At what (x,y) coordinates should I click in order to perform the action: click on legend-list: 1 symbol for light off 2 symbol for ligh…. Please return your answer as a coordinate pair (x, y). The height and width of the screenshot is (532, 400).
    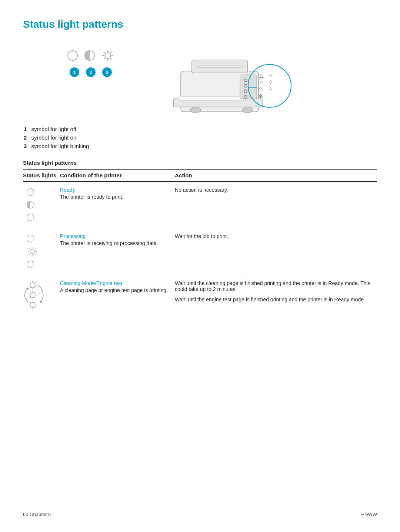
    Looking at the image, I should click on (200, 138).